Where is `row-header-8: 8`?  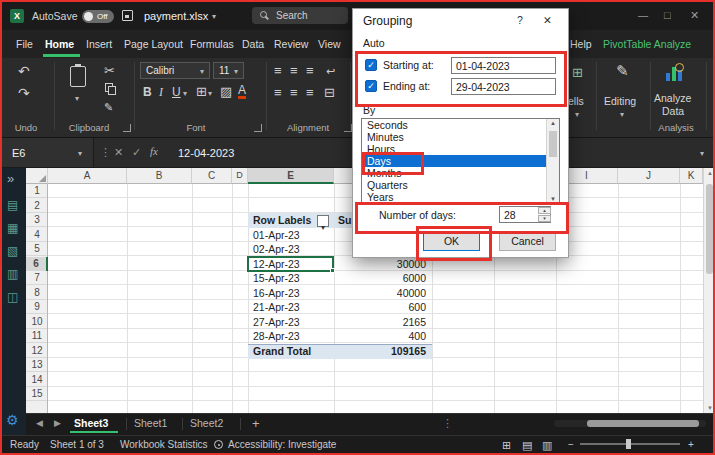 row-header-8: 8 is located at coordinates (37, 294).